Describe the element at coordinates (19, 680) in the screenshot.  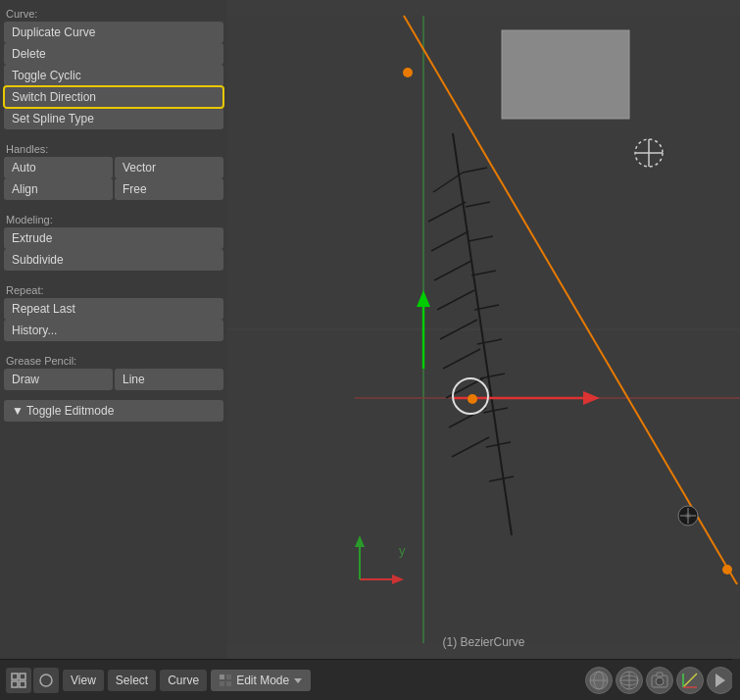
I see `scene-icon` at that location.